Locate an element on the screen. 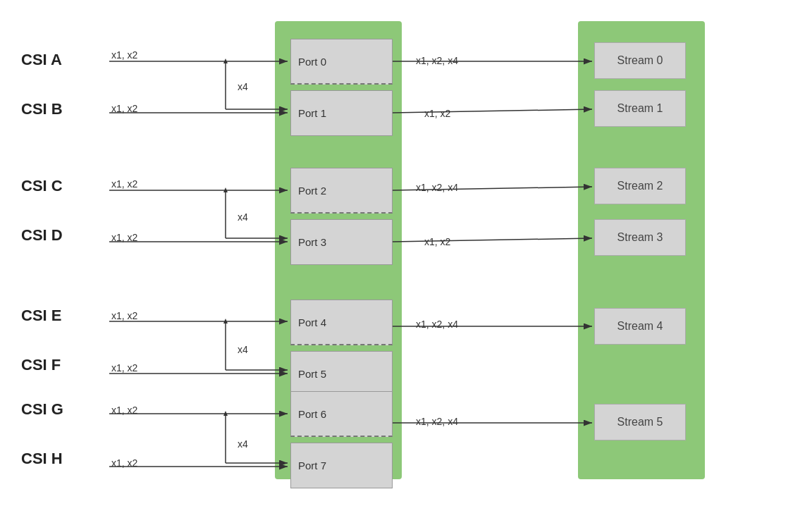 Image resolution: width=812 pixels, height=518 pixels. label-port45-stream4: x1, x2, x4 is located at coordinates (437, 324).